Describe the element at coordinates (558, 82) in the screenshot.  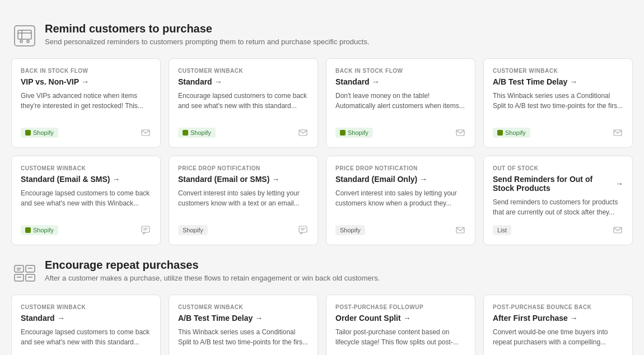
I see `card-title: A/B Test Time Delay →` at that location.